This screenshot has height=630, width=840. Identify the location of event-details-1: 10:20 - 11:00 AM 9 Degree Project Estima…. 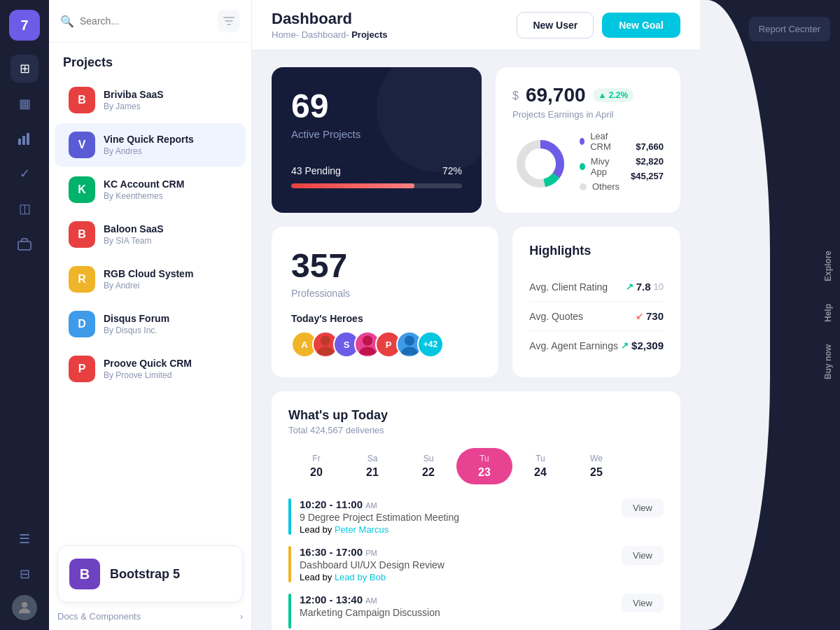
(456, 517).